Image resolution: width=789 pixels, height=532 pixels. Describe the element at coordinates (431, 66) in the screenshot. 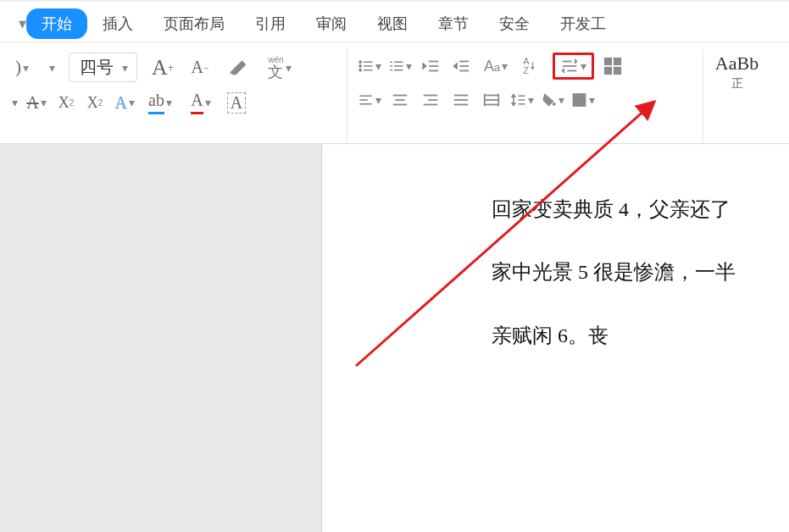

I see `decrease-indent-button` at that location.